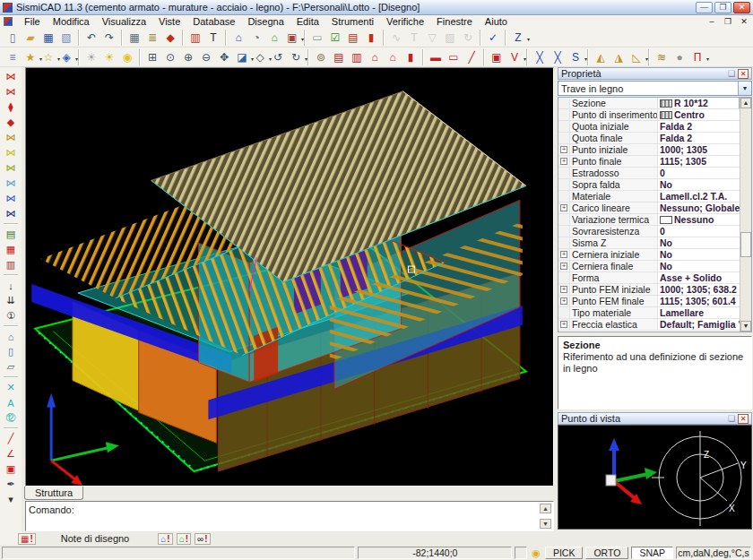 This screenshot has width=753, height=560. What do you see at coordinates (292, 38) in the screenshot?
I see `solid-view-button: ▣▾` at bounding box center [292, 38].